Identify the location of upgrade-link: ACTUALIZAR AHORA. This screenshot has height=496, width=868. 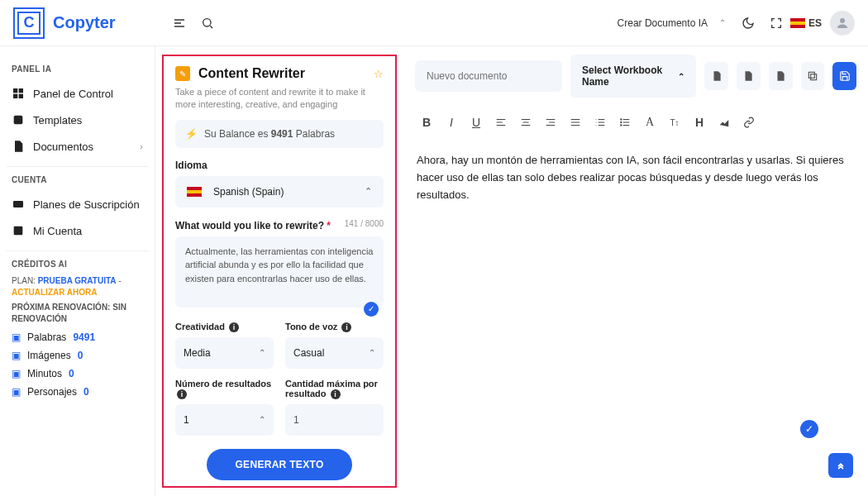
(55, 293).